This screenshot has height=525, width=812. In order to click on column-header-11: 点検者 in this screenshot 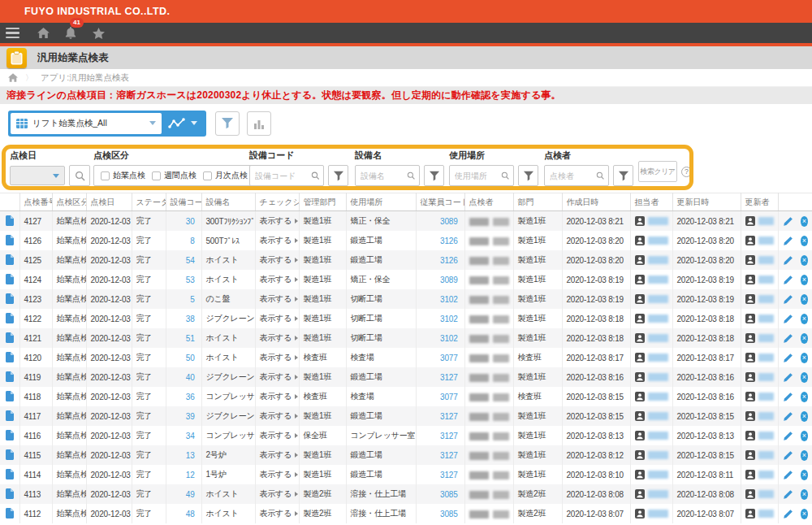, I will do `click(489, 202)`.